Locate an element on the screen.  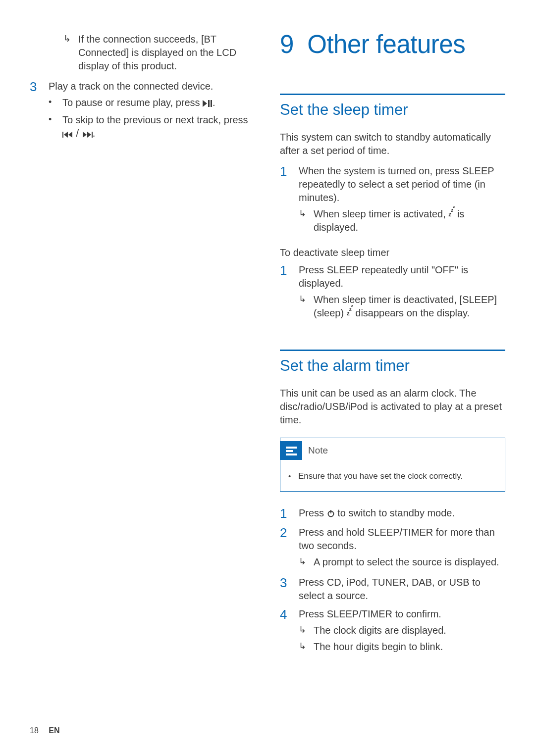
sleep-s1-bold: SLEEP is located at coordinates (478, 171).